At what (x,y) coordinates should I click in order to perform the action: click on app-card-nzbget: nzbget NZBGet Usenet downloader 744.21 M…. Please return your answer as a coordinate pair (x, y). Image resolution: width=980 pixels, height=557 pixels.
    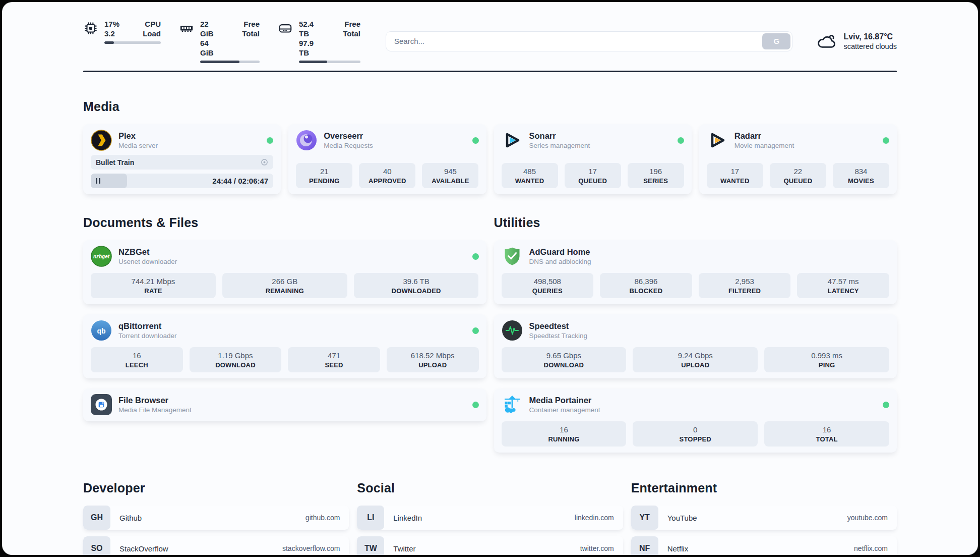
    Looking at the image, I should click on (285, 272).